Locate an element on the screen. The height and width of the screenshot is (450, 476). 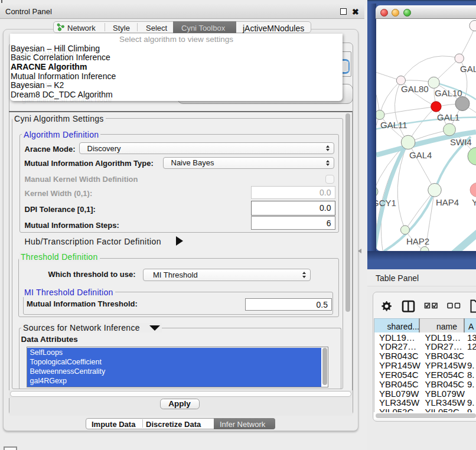
svg-text: HAP2 is located at coordinates (418, 241).